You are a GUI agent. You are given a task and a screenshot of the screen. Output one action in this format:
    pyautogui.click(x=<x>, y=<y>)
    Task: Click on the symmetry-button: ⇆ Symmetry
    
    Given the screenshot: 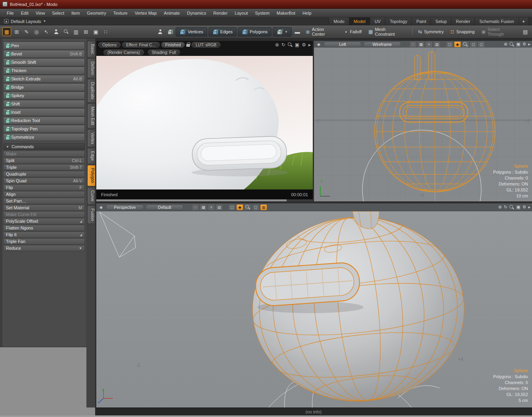 What is the action you would take?
    pyautogui.click(x=431, y=32)
    